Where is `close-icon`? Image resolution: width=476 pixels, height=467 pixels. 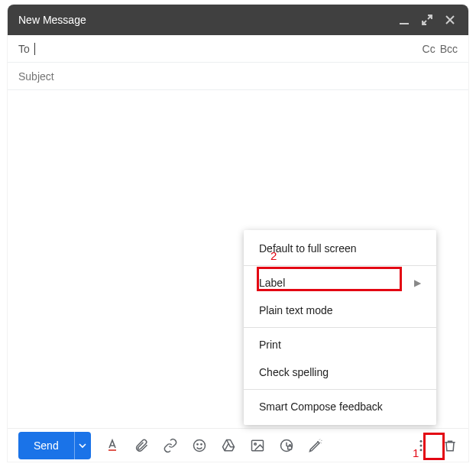 close-icon is located at coordinates (450, 20).